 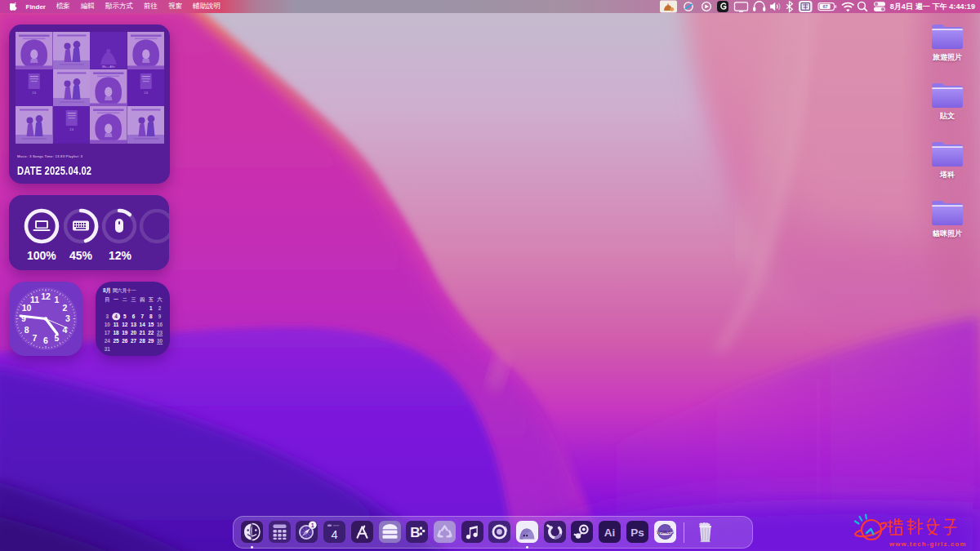 What do you see at coordinates (610, 532) in the screenshot?
I see `svg-text: Ai` at bounding box center [610, 532].